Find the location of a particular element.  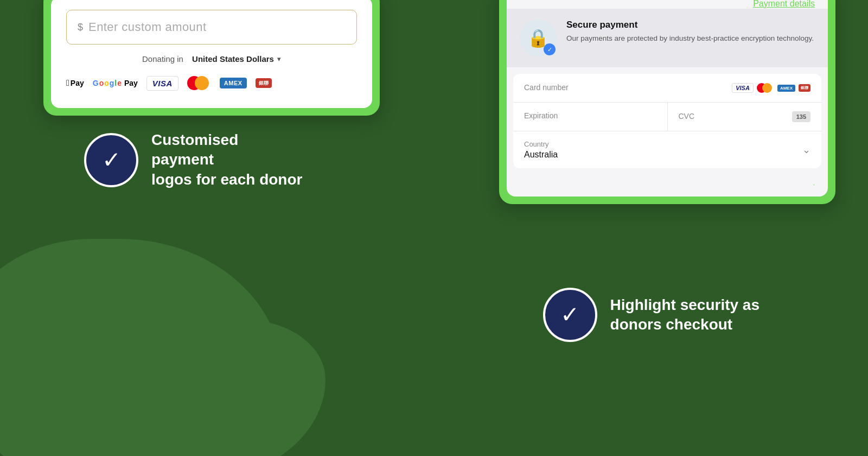

google-pay-logo: Google Pay is located at coordinates (115, 83).